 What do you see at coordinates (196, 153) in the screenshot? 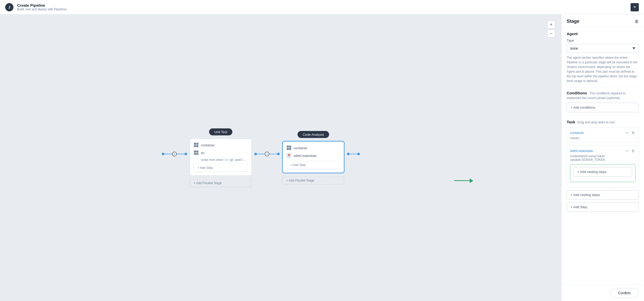
I see `sh-icon` at bounding box center [196, 153].